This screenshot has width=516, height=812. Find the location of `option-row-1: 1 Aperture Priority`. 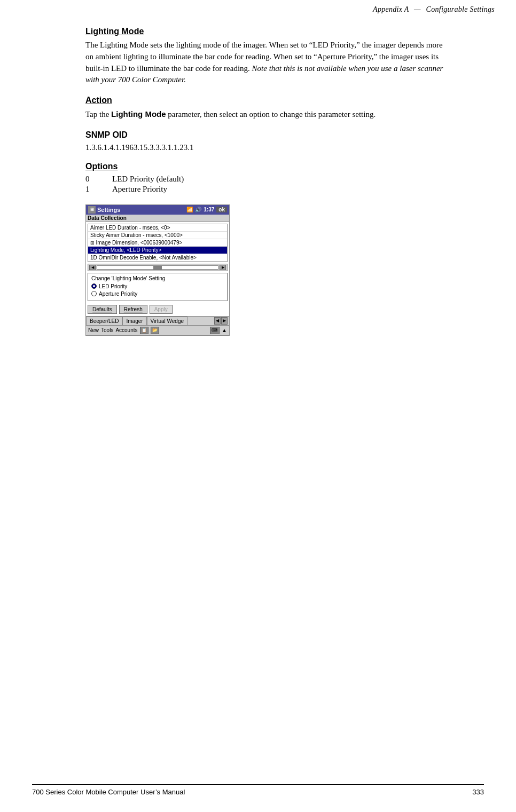

option-row-1: 1 Aperture Priority is located at coordinates (267, 189).